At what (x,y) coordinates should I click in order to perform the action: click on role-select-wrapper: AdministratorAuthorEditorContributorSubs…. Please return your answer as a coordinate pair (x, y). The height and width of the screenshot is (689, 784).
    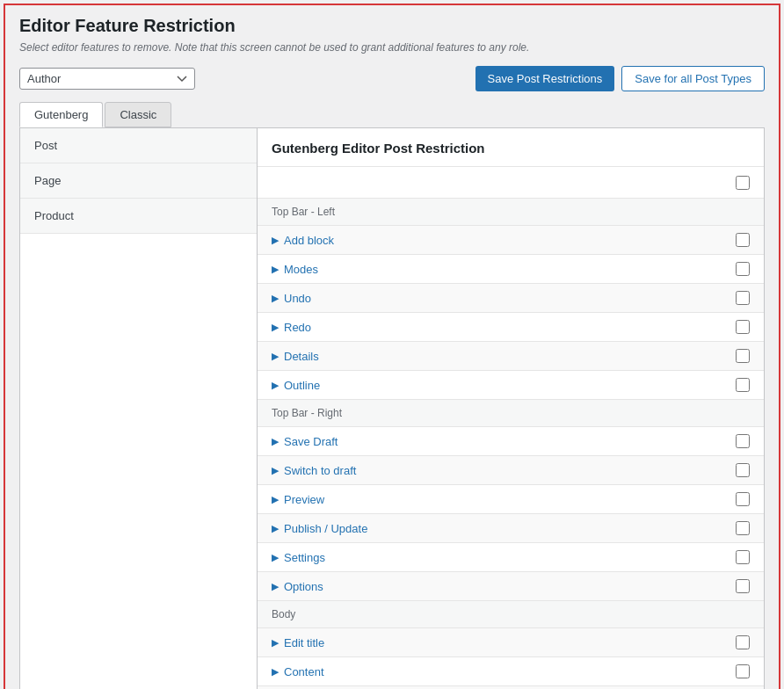
    Looking at the image, I should click on (107, 79).